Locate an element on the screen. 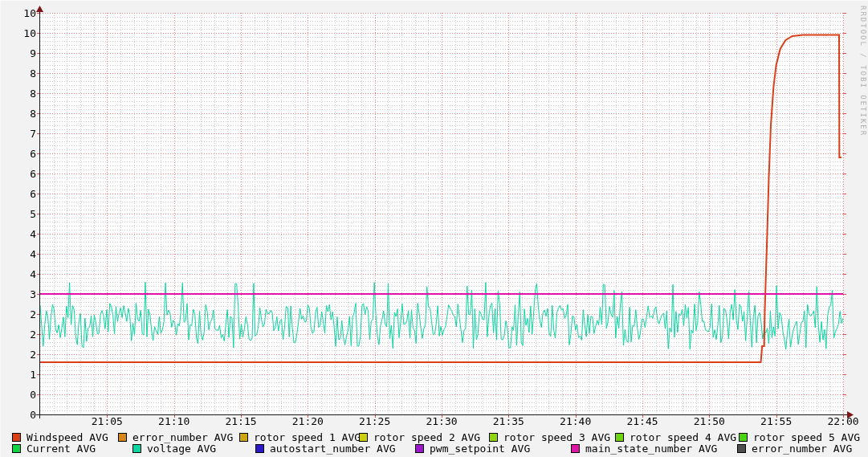 This screenshot has height=457, width=868. x-axis-tick-label: 21:45 is located at coordinates (642, 421).